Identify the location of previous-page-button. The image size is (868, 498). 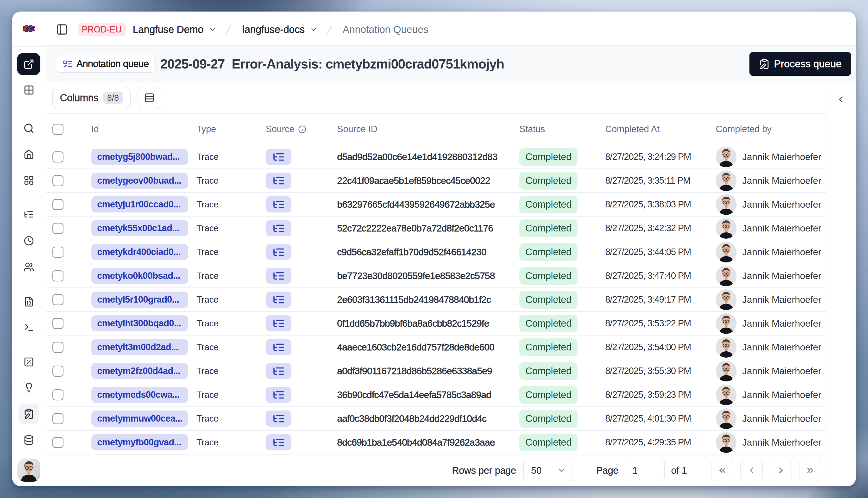
(751, 471).